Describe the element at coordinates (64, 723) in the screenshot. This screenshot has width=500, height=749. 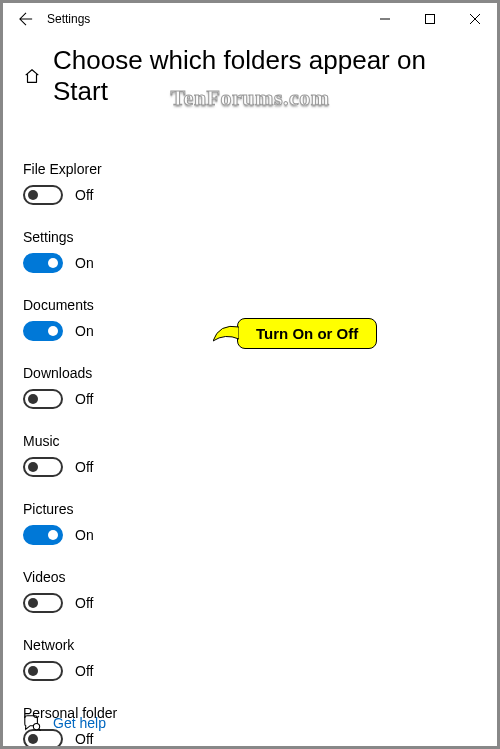
I see `get-help-row: Get help` at that location.